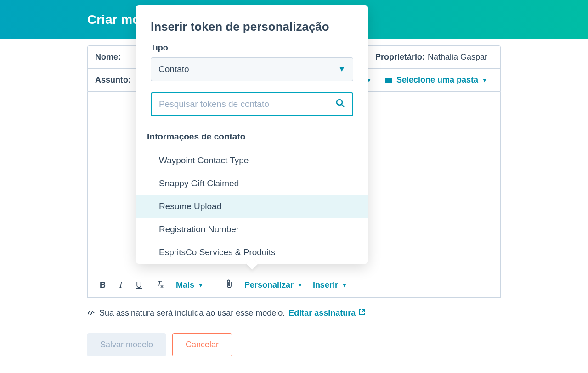  I want to click on signature-text: Sua assinatura será incluída ao usar ess…, so click(192, 313).